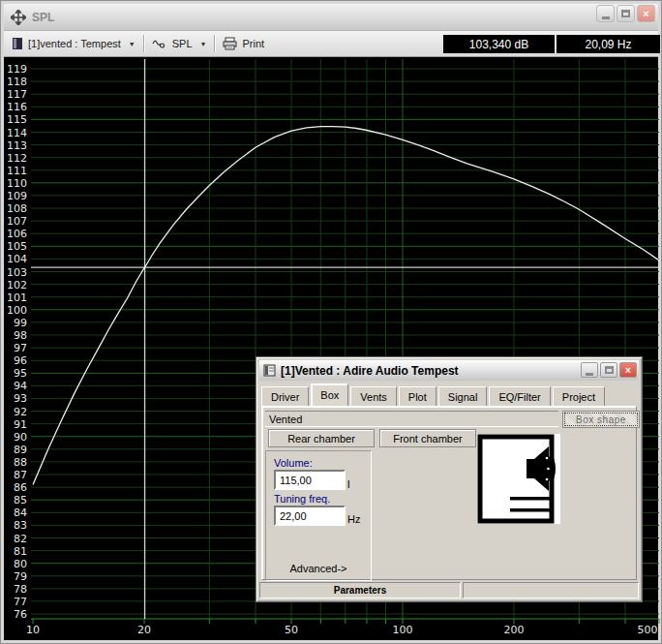 The height and width of the screenshot is (644, 662). I want to click on y-tick-label: 99, so click(20, 323).